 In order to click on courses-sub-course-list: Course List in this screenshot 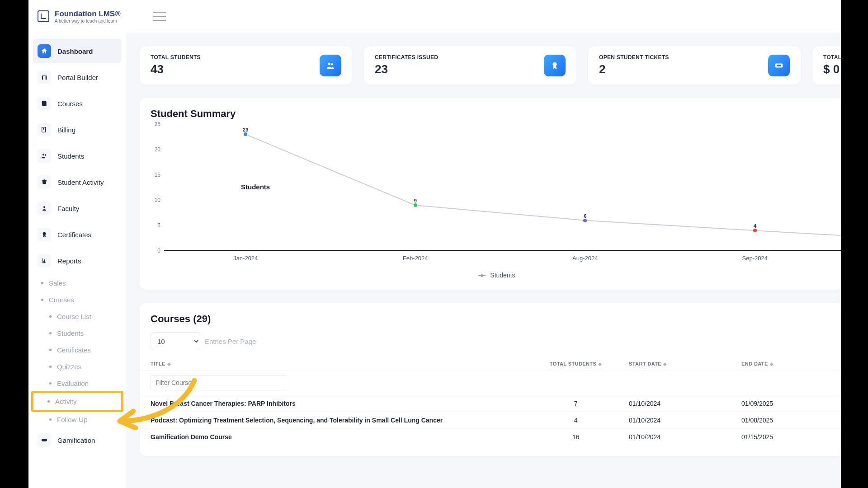, I will do `click(77, 316)`.